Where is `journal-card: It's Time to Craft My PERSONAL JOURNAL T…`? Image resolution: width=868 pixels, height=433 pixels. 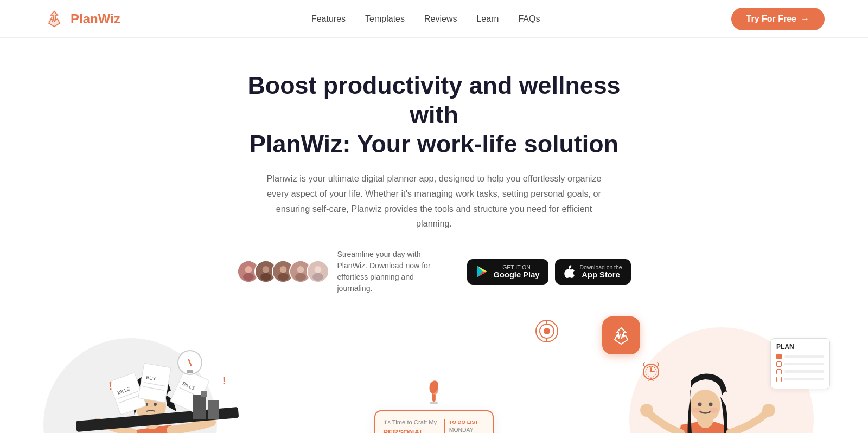 journal-card: It's Time to Craft My PERSONAL JOURNAL T… is located at coordinates (434, 422).